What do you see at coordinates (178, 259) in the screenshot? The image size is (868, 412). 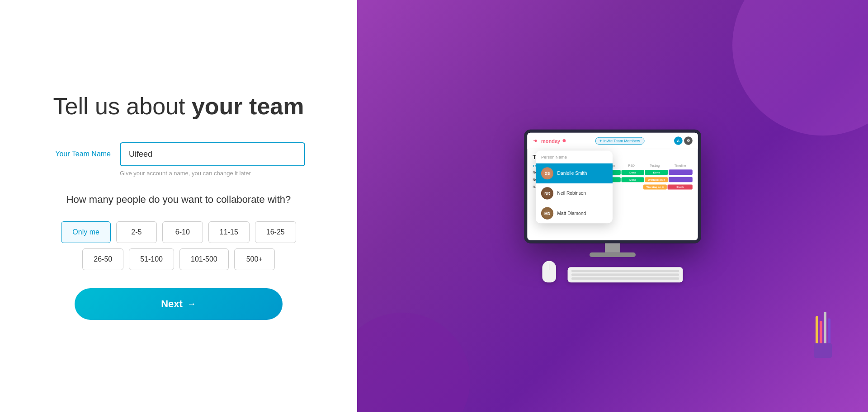 I see `options-row-2: 26-50 51-100 101-500 500+` at bounding box center [178, 259].